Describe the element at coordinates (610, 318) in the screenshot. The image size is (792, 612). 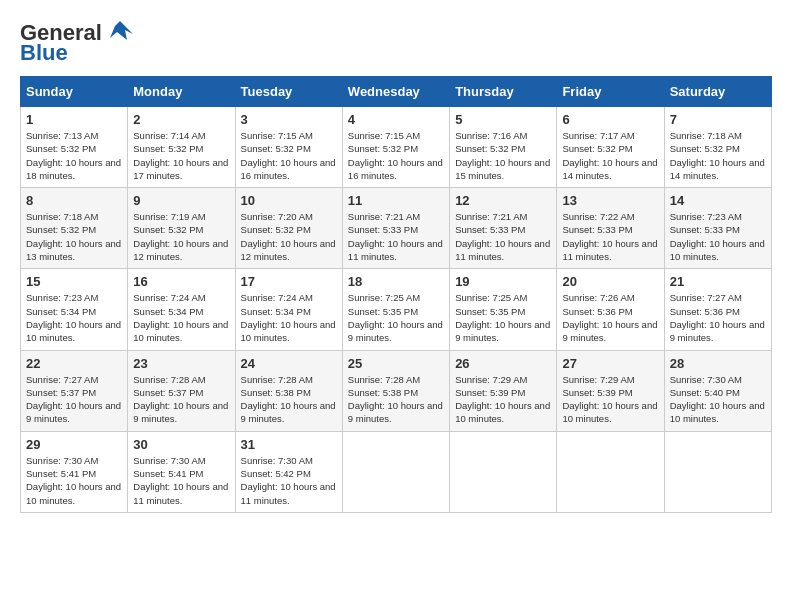
I see `day-info: Sunrise: 7:26 AMSunset: 5:36 PMDaylight:…` at that location.